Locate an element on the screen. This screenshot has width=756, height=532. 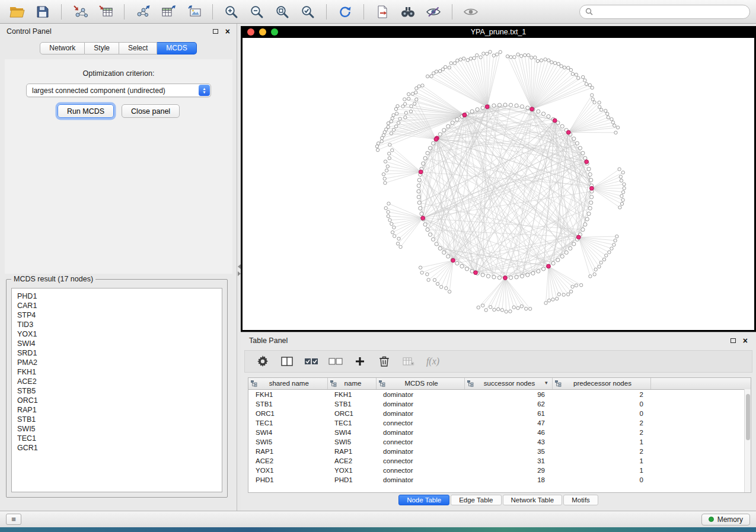
export-table-button is located at coordinates (168, 12).